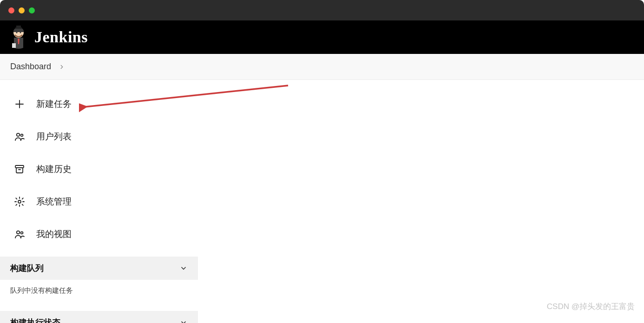 This screenshot has width=644, height=323. I want to click on gear-icon, so click(20, 202).